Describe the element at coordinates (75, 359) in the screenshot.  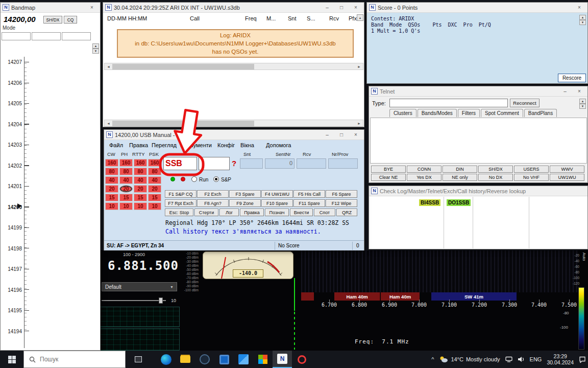
I see `taskbar-search` at that location.